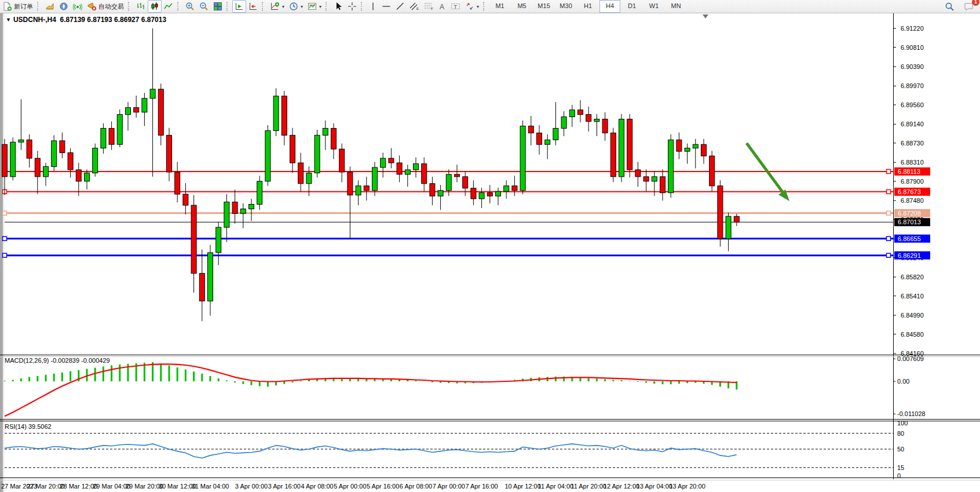 The width and height of the screenshot is (980, 492). I want to click on price-axis-label: 6.88730, so click(912, 143).